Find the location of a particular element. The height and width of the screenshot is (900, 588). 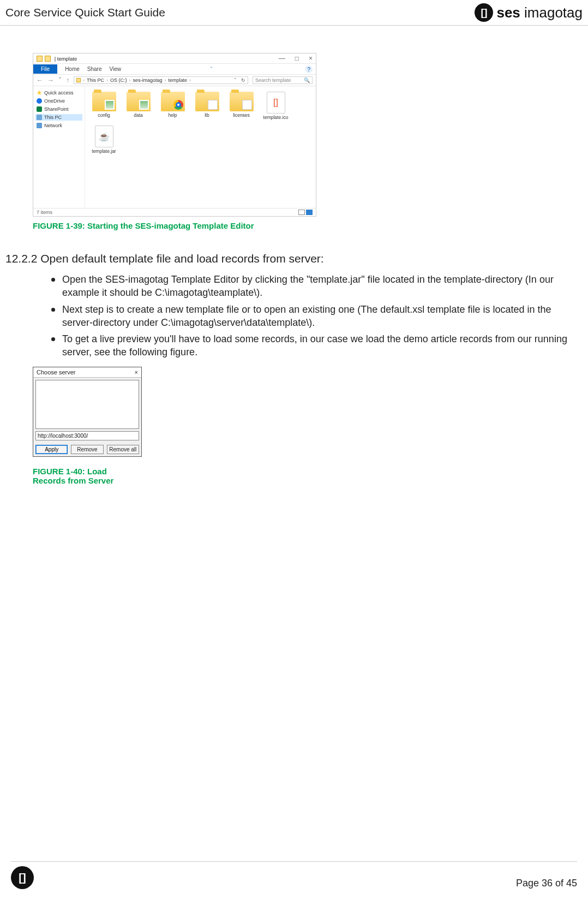

explorer-sidebar: Quick access OneDrive SharePoint This PC… is located at coordinates (59, 147).